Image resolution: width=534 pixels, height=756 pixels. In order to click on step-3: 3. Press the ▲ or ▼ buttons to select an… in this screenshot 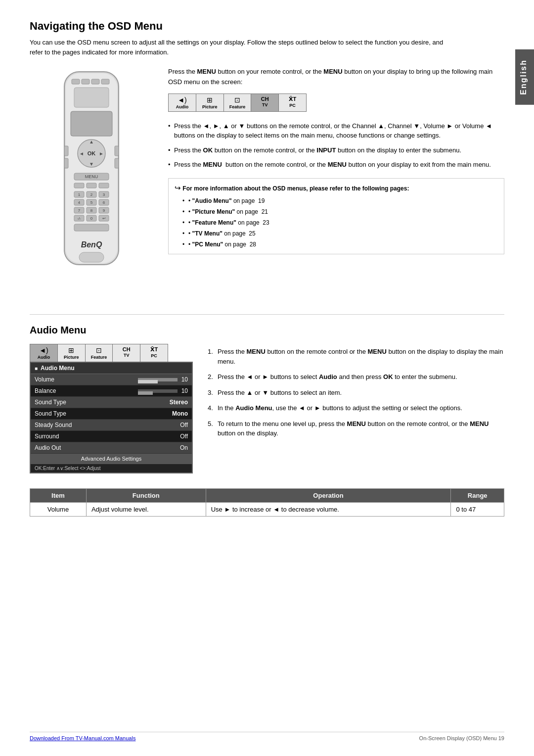, I will do `click(356, 393)`.